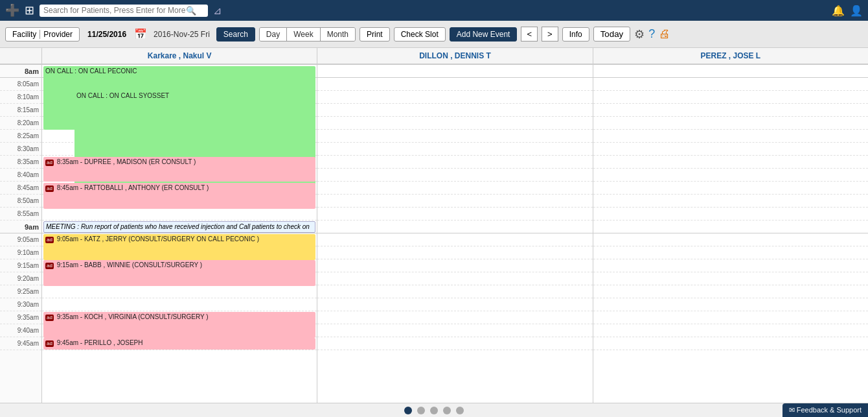 This screenshot has width=868, height=417. What do you see at coordinates (21, 240) in the screenshot?
I see `time-905: 9:05am` at bounding box center [21, 240].